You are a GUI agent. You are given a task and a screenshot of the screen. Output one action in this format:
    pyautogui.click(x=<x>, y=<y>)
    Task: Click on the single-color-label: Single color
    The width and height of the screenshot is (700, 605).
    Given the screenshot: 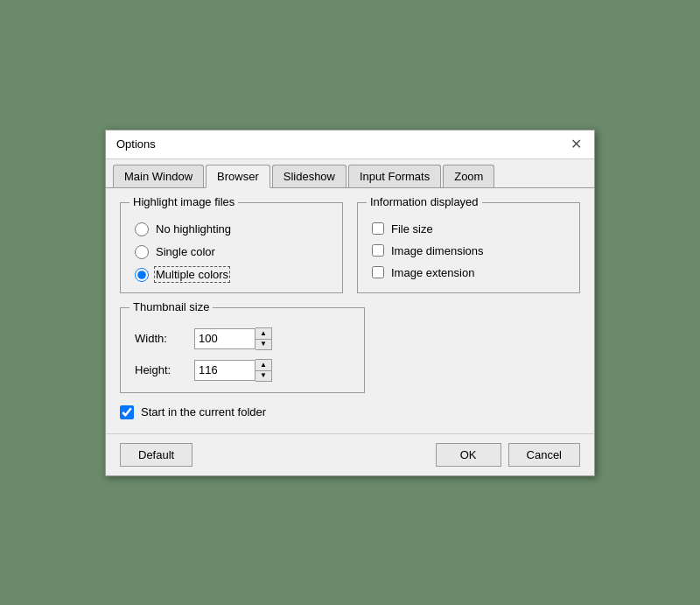 What is the action you would take?
    pyautogui.click(x=186, y=252)
    